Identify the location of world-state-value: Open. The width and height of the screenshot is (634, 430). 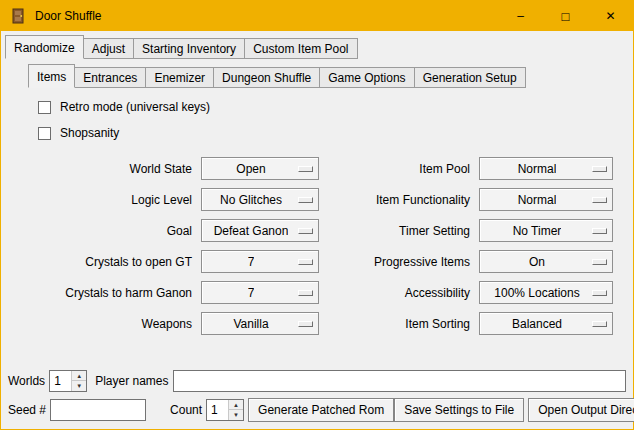
(250, 169).